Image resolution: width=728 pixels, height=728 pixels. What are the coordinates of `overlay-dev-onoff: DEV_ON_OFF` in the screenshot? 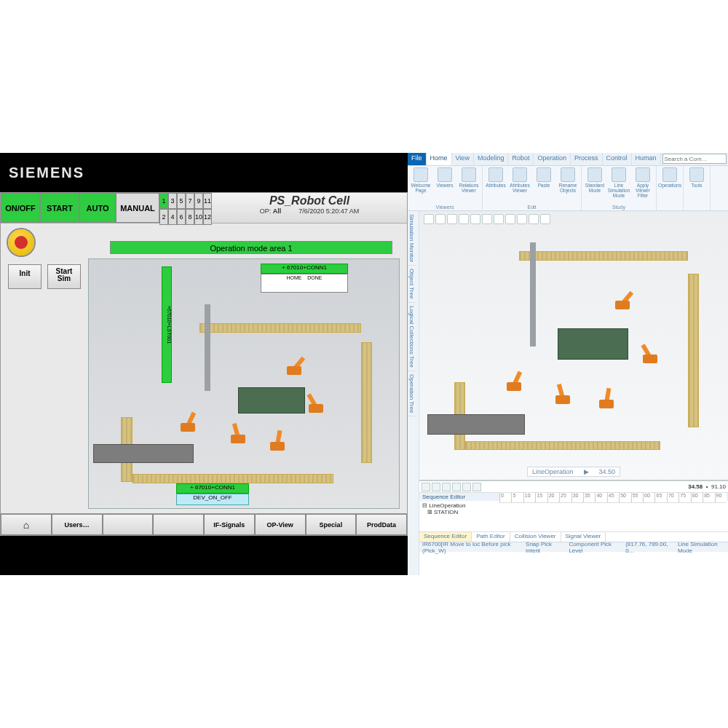 It's located at (213, 499).